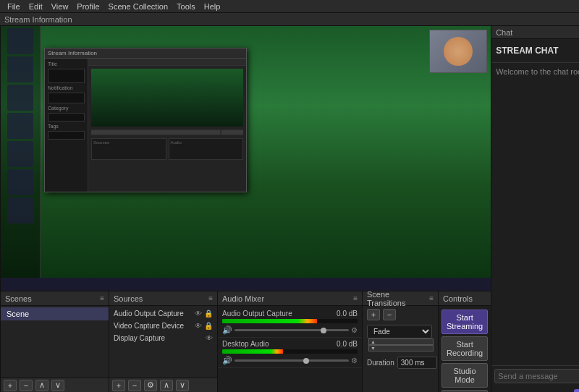 The height and width of the screenshot is (392, 579). What do you see at coordinates (204, 325) in the screenshot?
I see `source-video-icons: 👁 🔒` at bounding box center [204, 325].